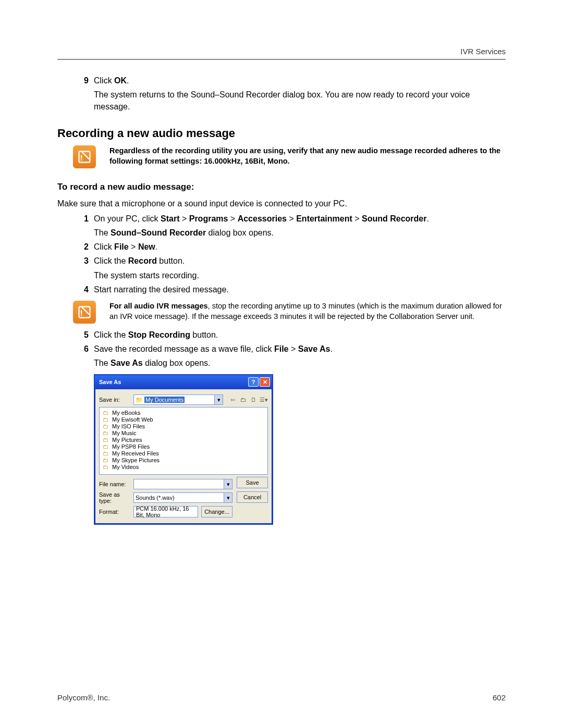 This screenshot has width=563, height=728. What do you see at coordinates (305, 156) in the screenshot?
I see `note-text: Regardless of the recording utility you …` at bounding box center [305, 156].